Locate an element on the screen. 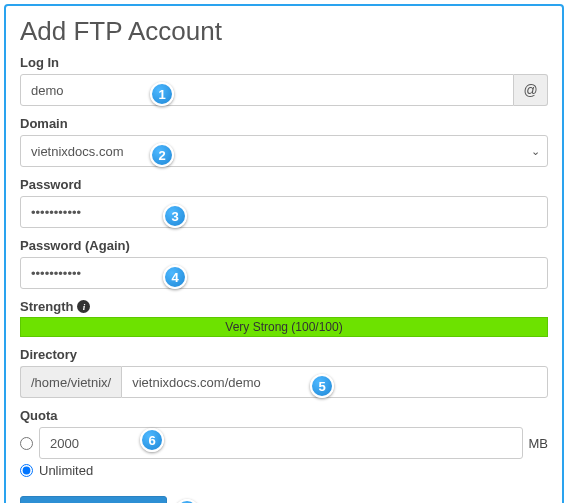  directory-label: Directory is located at coordinates (284, 354).